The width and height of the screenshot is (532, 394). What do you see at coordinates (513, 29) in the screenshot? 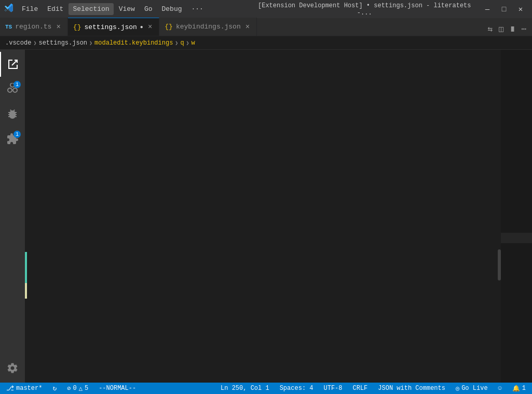
I see `sidebar-button: ∎` at bounding box center [513, 29].